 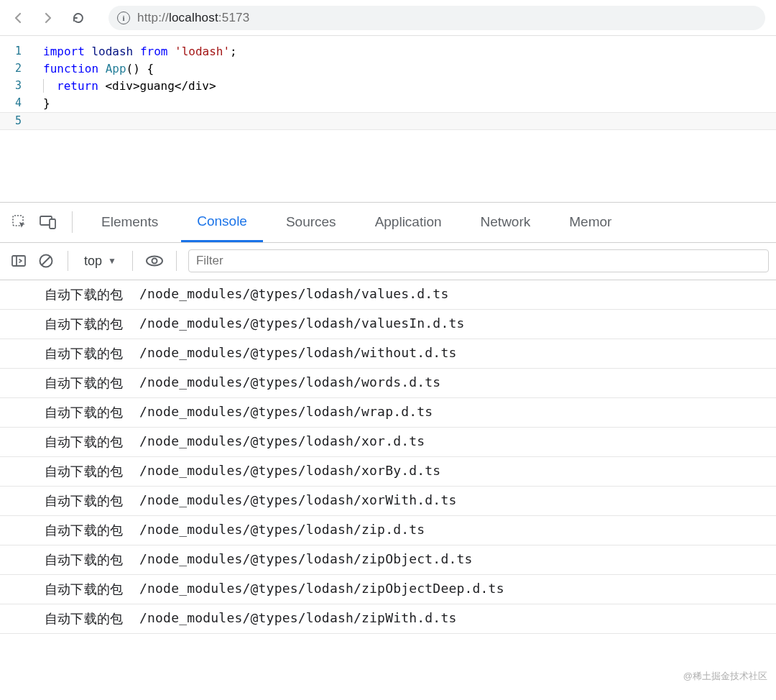 I want to click on site-info-icon: i, so click(x=124, y=18).